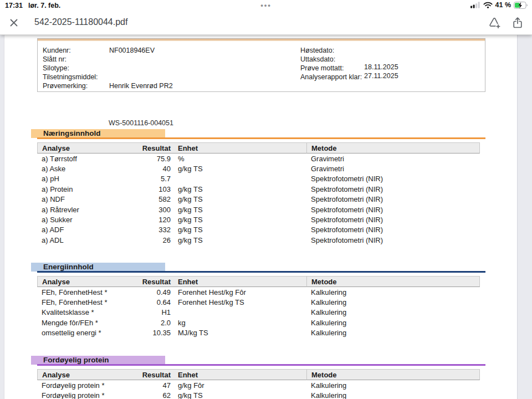 The height and width of the screenshot is (399, 532). I want to click on cell: 47, so click(151, 385).